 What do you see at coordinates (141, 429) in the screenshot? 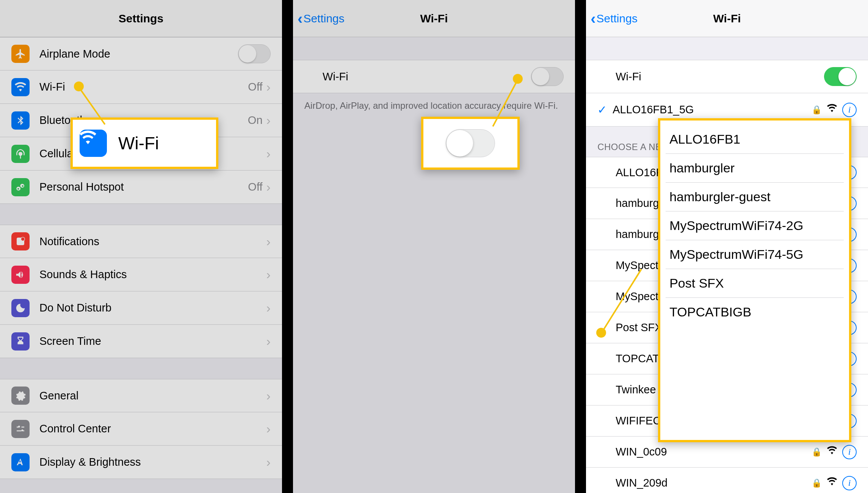
I see `settings-group-system: General › Control Center › Display & Bri…` at bounding box center [141, 429].